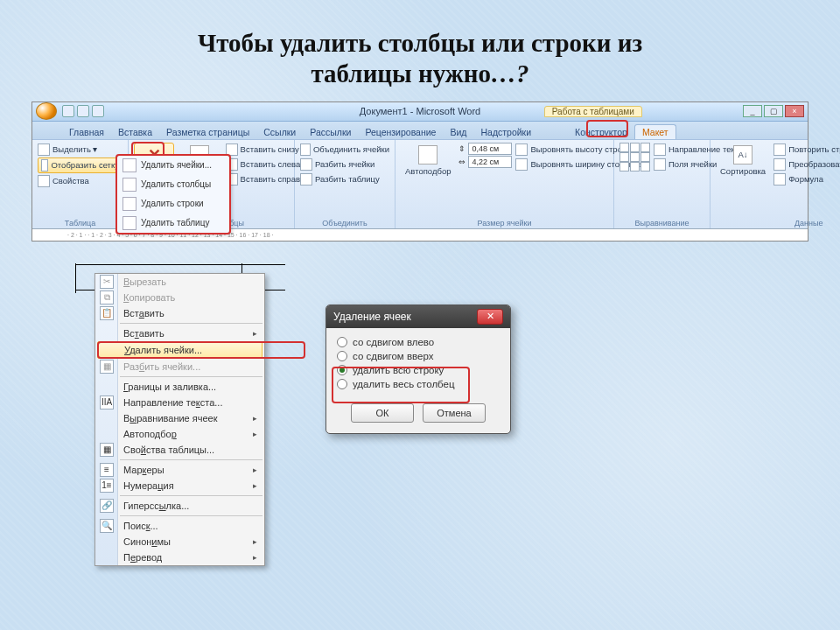  Describe the element at coordinates (266, 179) in the screenshot. I see `insert-right-button: Вставить справа` at that location.